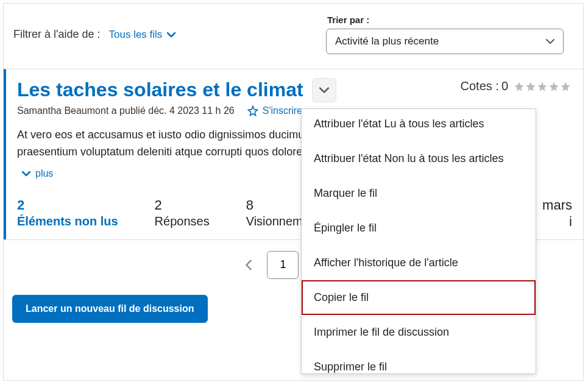 The width and height of the screenshot is (588, 385). Describe the element at coordinates (143, 35) in the screenshot. I see `filter-select: Tous les fils` at that location.